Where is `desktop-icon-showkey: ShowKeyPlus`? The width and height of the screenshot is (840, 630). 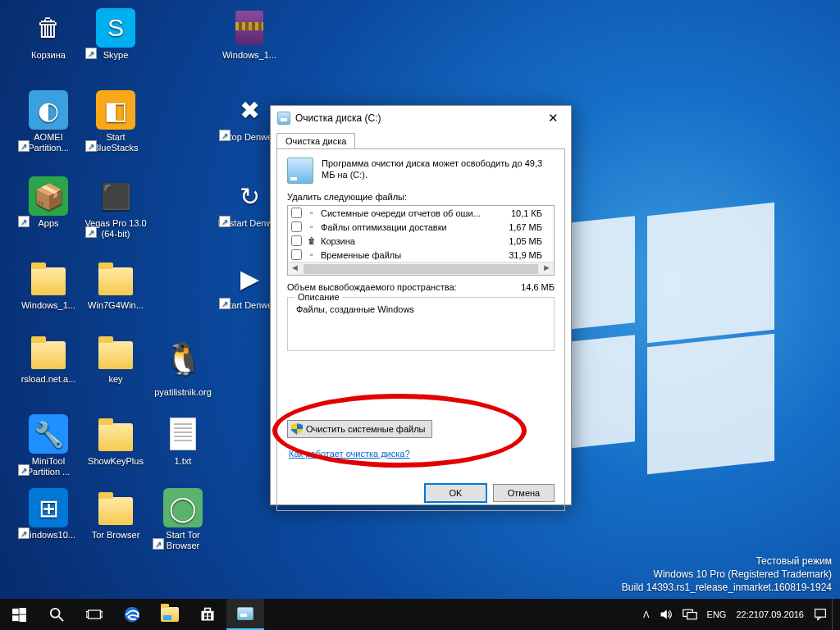
desktop-icon-showkey: ShowKeyPlus is located at coordinates (116, 441).